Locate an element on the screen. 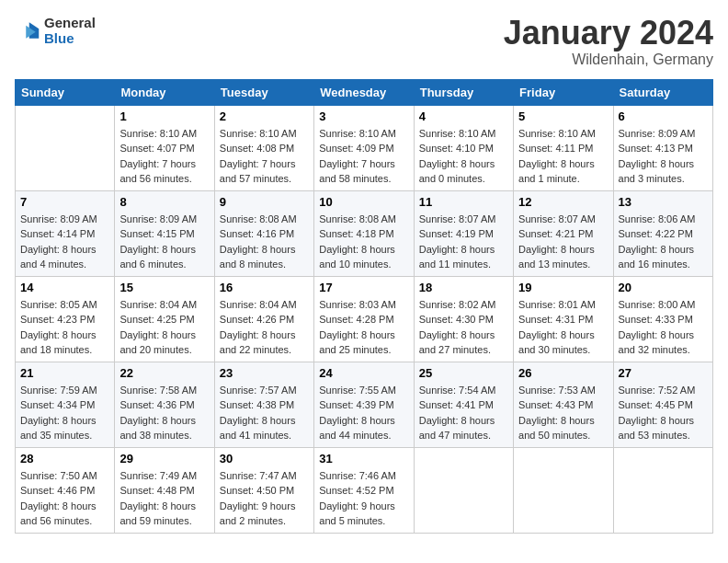 This screenshot has height=563, width=728. day-info: Sunrise: 8:10 AMSunset: 4:08 PMDaylight:… is located at coordinates (265, 156).